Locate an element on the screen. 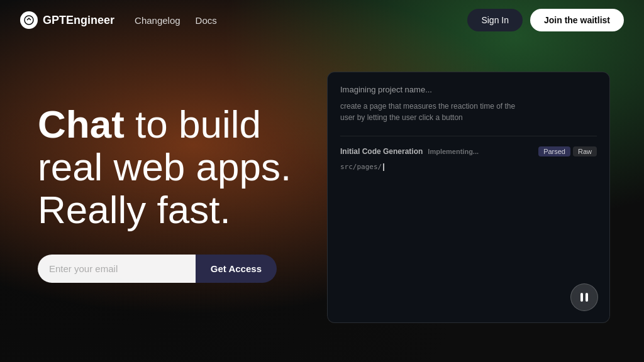  navbar: GPTEngineer Changelog Docs Sign In Join … is located at coordinates (322, 20).